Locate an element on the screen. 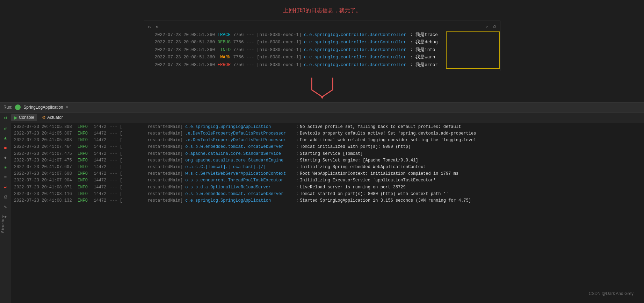  arrow-down-icon is located at coordinates (322, 88).